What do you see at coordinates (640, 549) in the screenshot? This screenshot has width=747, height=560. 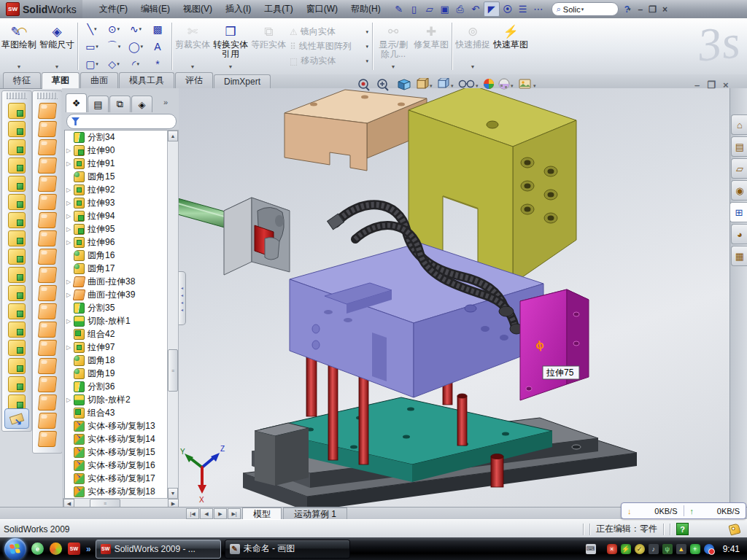 I see `tray-update: ✓` at bounding box center [640, 549].